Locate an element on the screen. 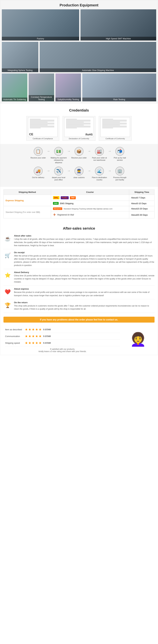  registered-label: Registered Air Mail is located at coordinates (66, 215).